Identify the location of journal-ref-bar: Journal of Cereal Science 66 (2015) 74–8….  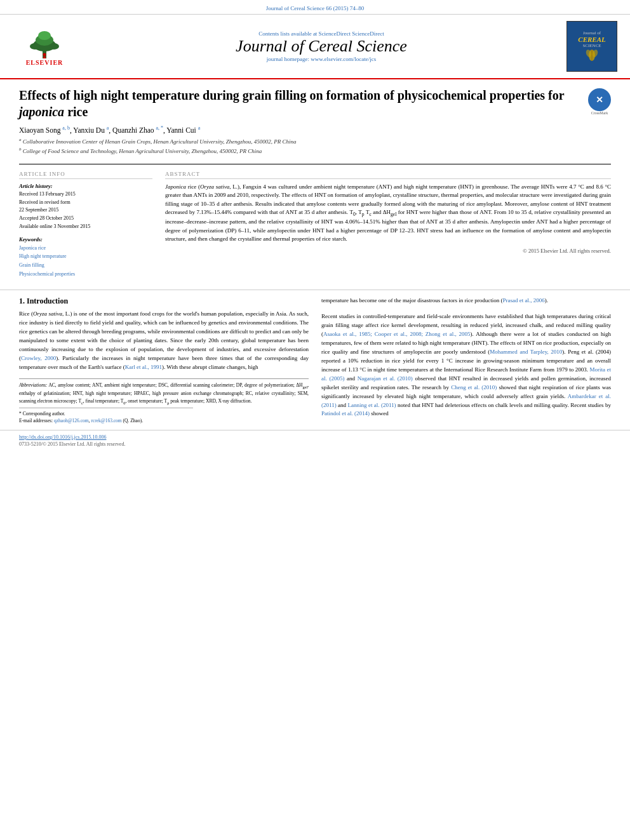
(315, 8).